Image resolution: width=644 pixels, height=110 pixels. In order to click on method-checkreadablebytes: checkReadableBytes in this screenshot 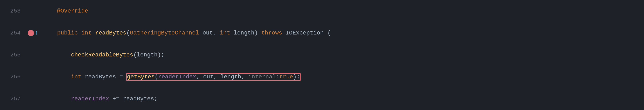, I will do `click(102, 55)`.